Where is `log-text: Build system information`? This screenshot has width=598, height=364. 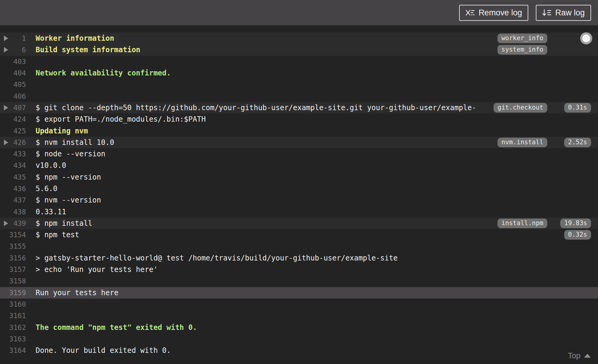 log-text: Build system information is located at coordinates (88, 50).